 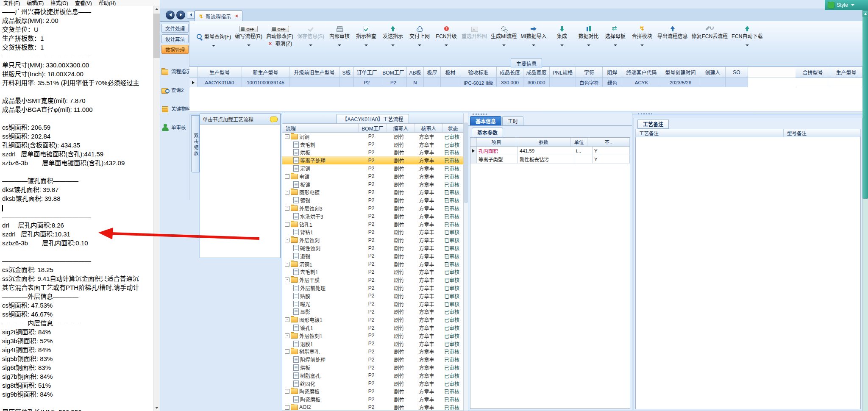 I want to click on tab-basic-info: 基本信息, so click(x=486, y=121).